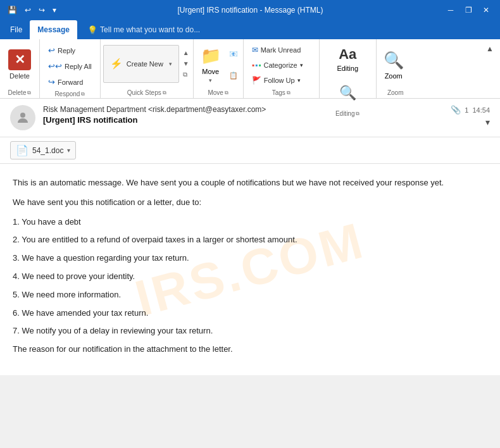  Describe the element at coordinates (250, 258) in the screenshot. I see `email-body-item-3: 3. We have a question regarding your tax…` at that location.